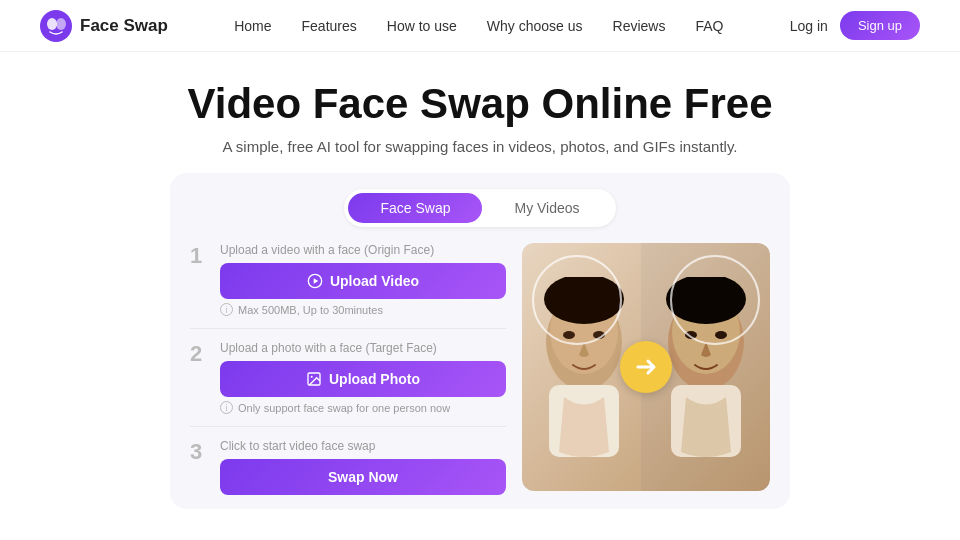  What do you see at coordinates (363, 446) in the screenshot?
I see `step-3-label: Click to start video face swap` at bounding box center [363, 446].